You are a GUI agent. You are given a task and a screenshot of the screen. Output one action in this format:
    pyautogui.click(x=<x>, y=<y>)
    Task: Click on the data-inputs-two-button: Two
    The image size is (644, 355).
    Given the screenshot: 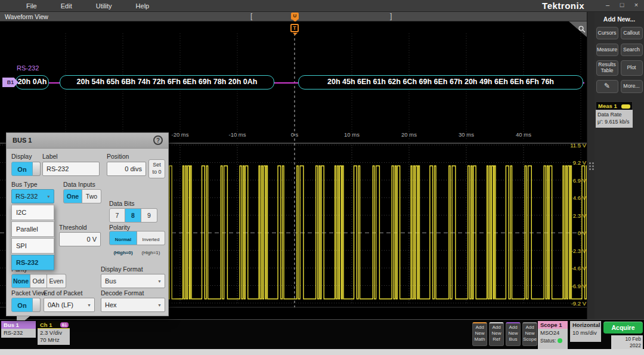 What is the action you would take?
    pyautogui.click(x=92, y=196)
    